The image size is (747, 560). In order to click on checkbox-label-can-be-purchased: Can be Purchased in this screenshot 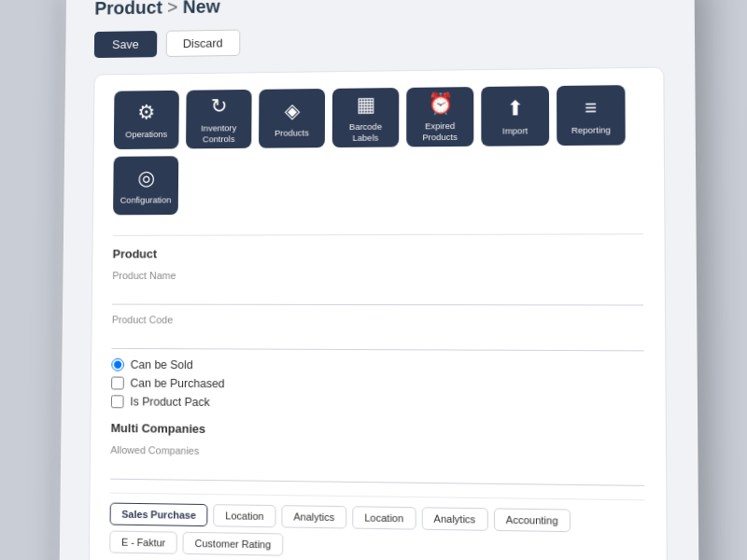, I will do `click(177, 385)`.